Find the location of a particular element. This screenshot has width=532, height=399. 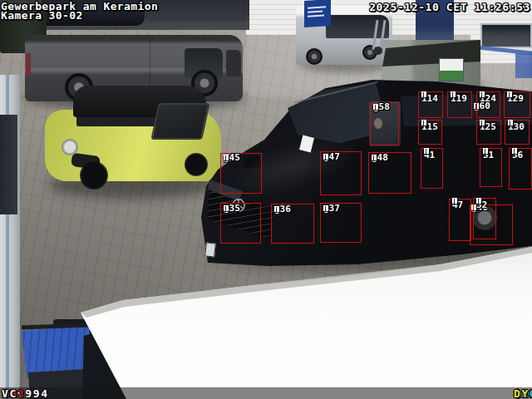

status-bar: 189994ECVMVM2VC (IP)FSRECDY is located at coordinates (266, 393).